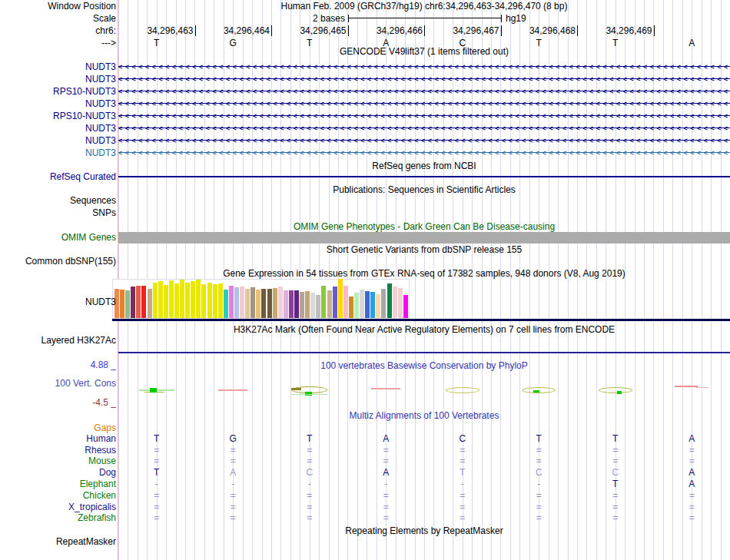  What do you see at coordinates (58, 472) in the screenshot?
I see `multiz-row-label-dog: Dog` at bounding box center [58, 472].